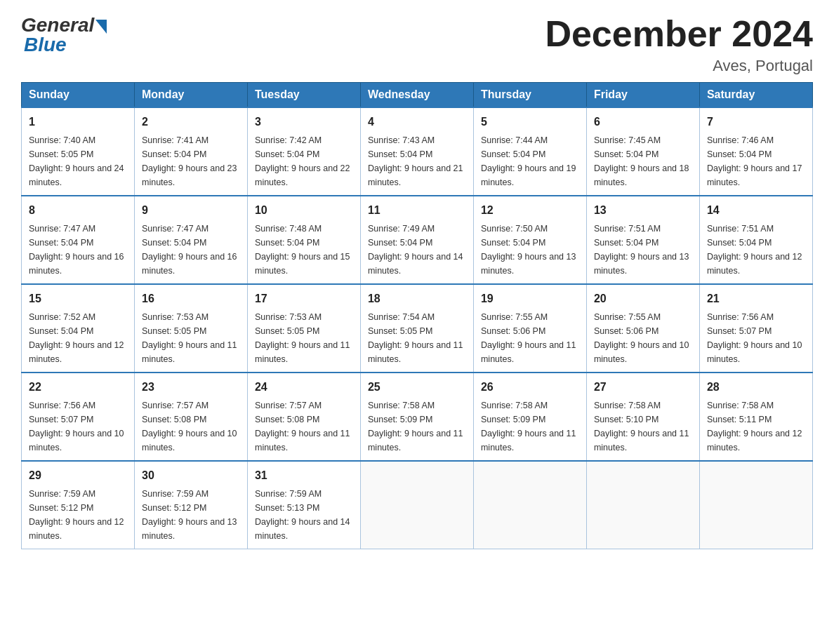  I want to click on day-number: 30, so click(191, 476).